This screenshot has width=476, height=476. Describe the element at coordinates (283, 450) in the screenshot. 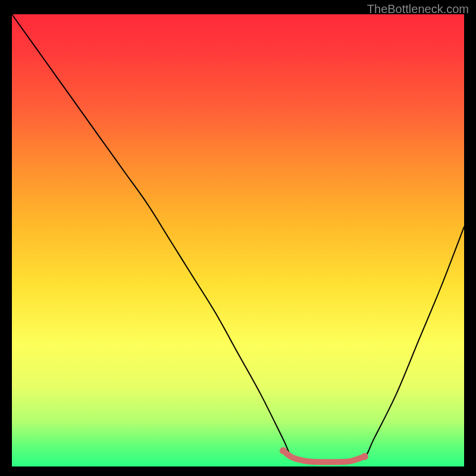

I see `optimal-marker-start-dot` at that location.